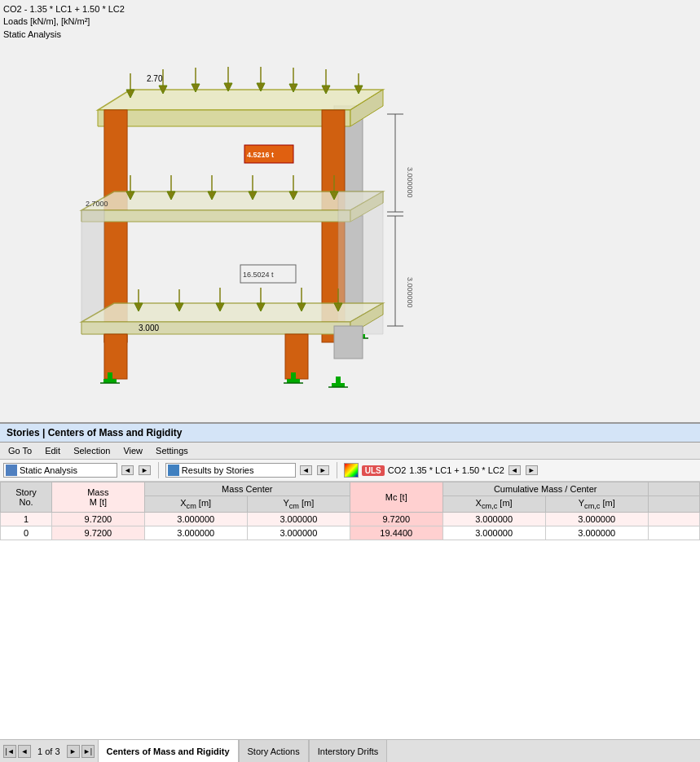  I want to click on menu-settings: Settings, so click(172, 451).